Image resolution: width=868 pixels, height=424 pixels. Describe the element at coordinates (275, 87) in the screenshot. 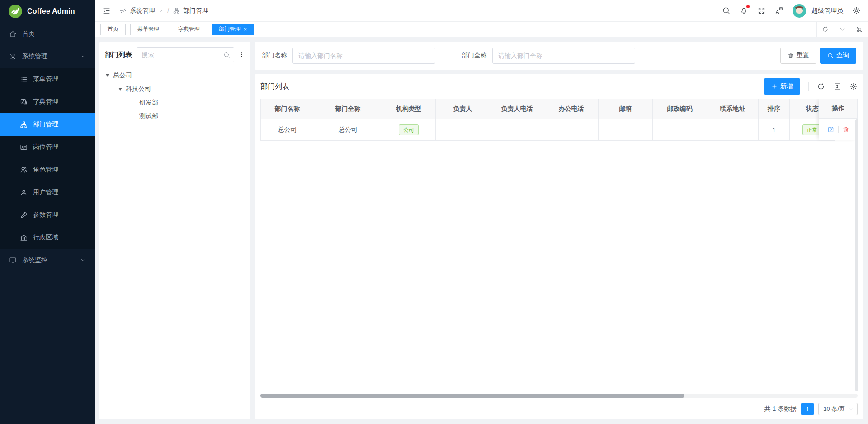

I see `table-card-title: 部门列表` at that location.